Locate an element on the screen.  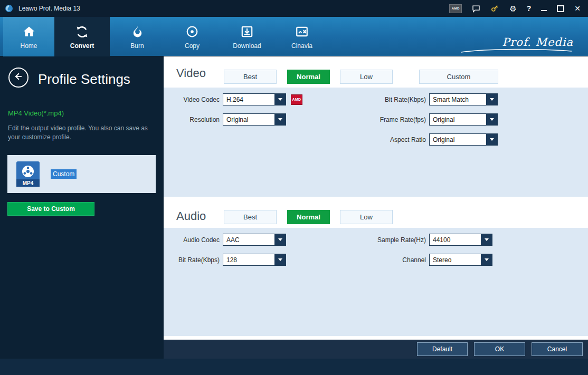
download-icon is located at coordinates (247, 32).